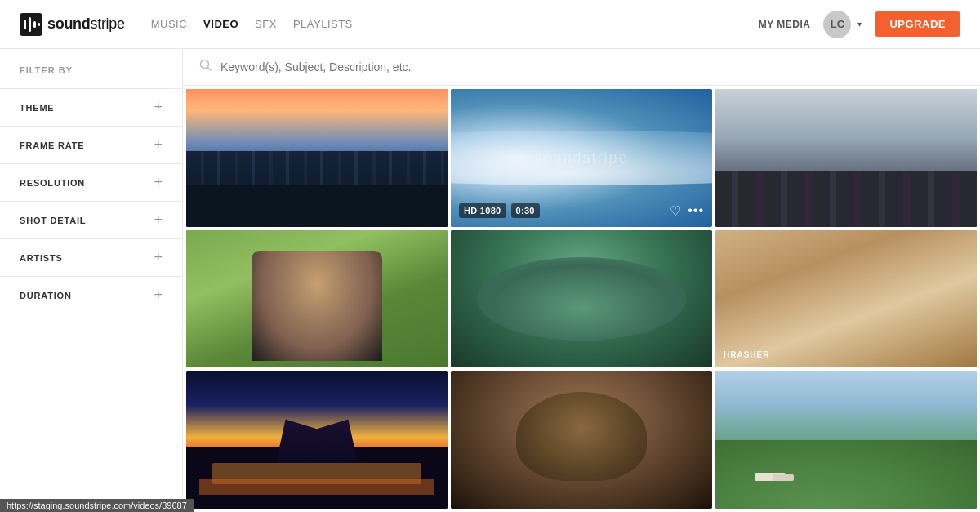 This screenshot has height=512, width=980. I want to click on video-tile-2: soundstripe HD 1080 0:30 ♡ •••, so click(581, 158).